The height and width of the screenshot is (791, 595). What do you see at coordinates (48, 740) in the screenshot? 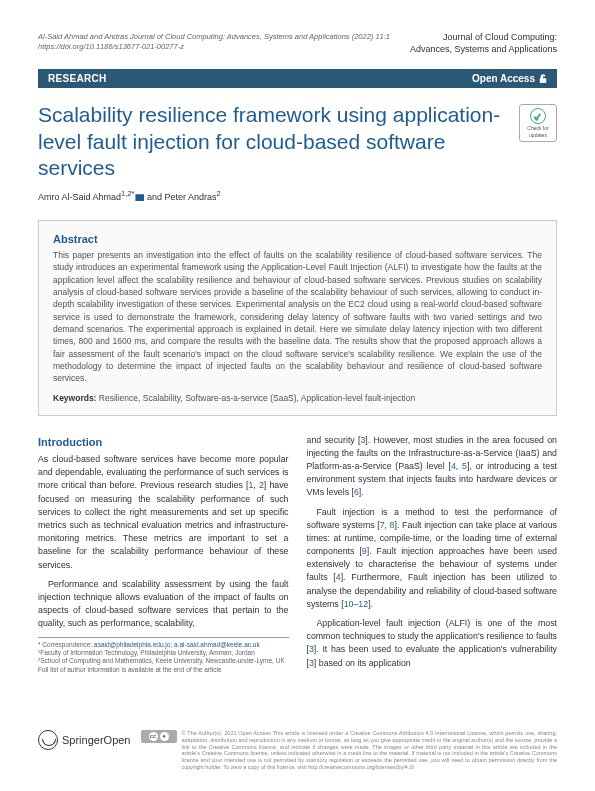
I see `springer-horse-icon` at bounding box center [48, 740].